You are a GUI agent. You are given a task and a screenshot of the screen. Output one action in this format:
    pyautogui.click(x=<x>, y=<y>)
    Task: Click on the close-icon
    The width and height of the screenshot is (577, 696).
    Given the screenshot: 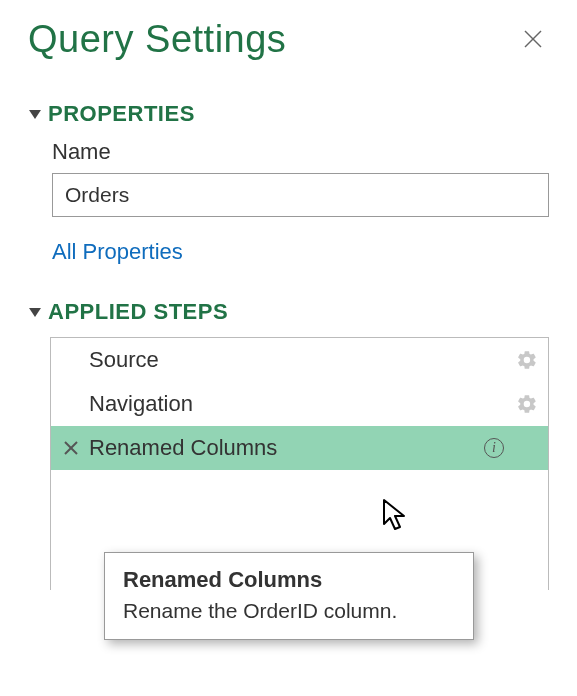 What is the action you would take?
    pyautogui.click(x=533, y=40)
    